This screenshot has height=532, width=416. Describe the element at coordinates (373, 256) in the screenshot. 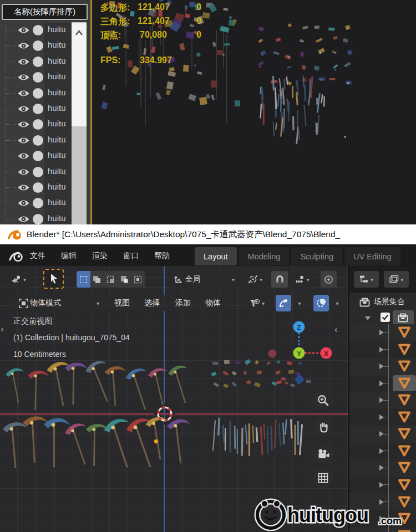

I see `tab-uv-editing: UV Editing` at that location.